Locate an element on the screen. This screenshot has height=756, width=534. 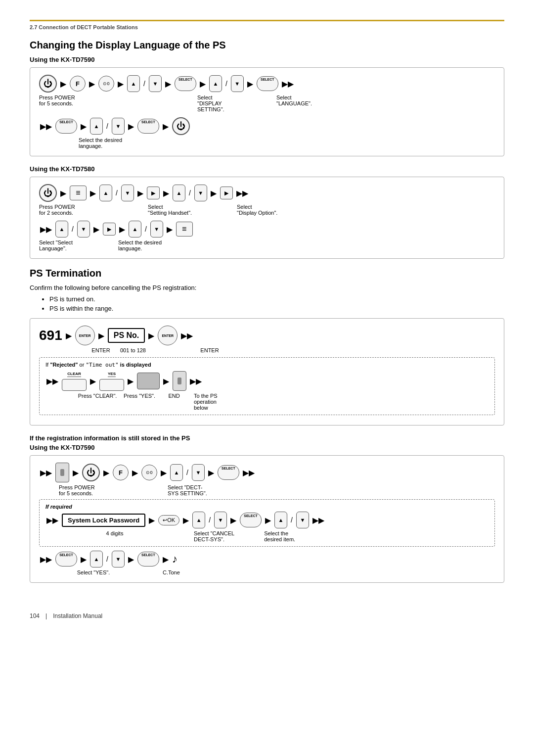
slash7580-1: / is located at coordinates (117, 193).